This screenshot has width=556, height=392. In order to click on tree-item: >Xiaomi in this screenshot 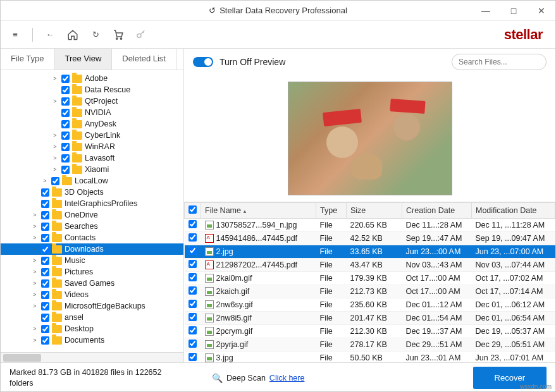, I will do `click(92, 169)`.